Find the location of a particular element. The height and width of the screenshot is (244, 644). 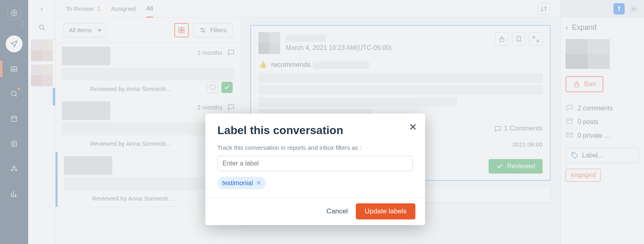

cancel-button: Cancel is located at coordinates (337, 211).